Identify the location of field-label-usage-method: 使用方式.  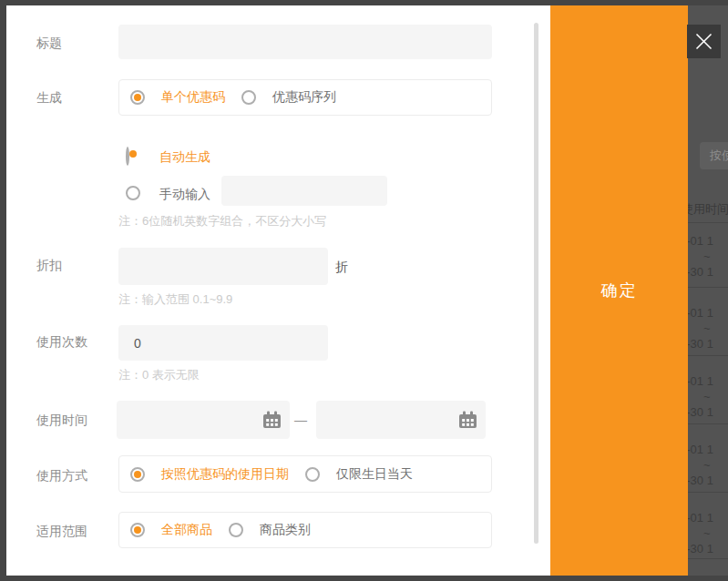
(62, 476).